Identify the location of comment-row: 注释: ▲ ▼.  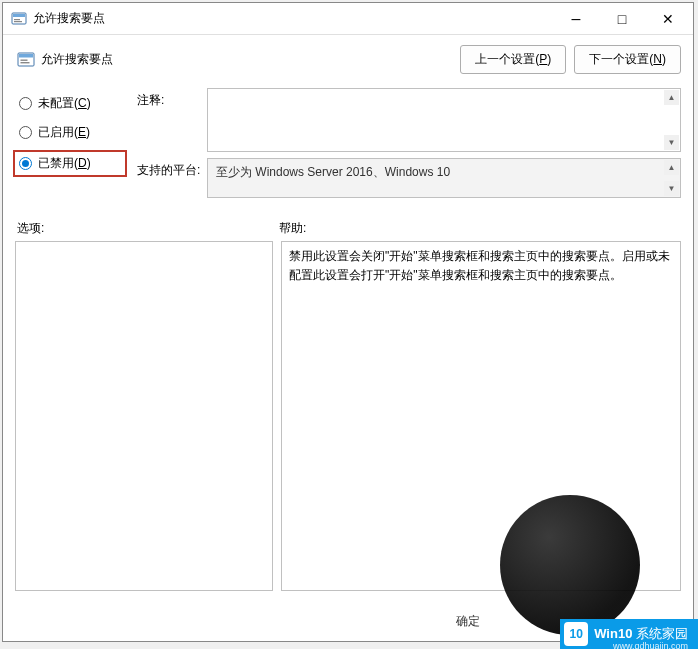
(409, 120).